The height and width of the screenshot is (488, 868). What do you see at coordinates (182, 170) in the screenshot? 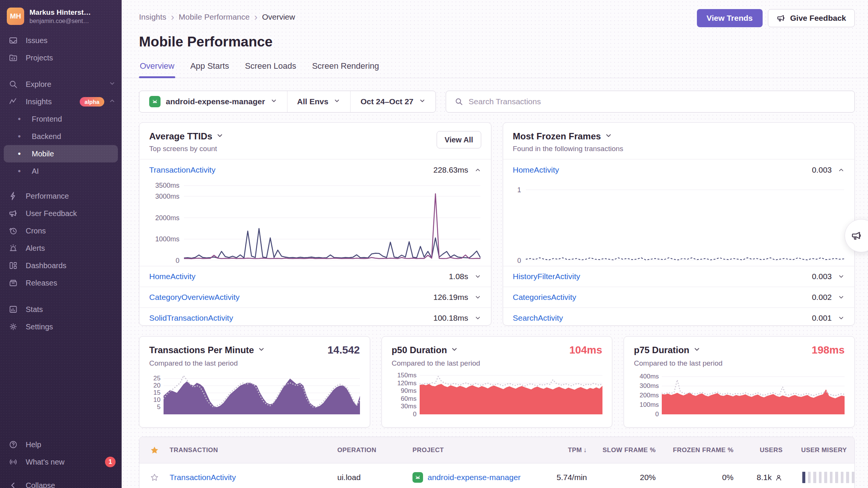
I see `transaction-link: TransactionActivity` at bounding box center [182, 170].